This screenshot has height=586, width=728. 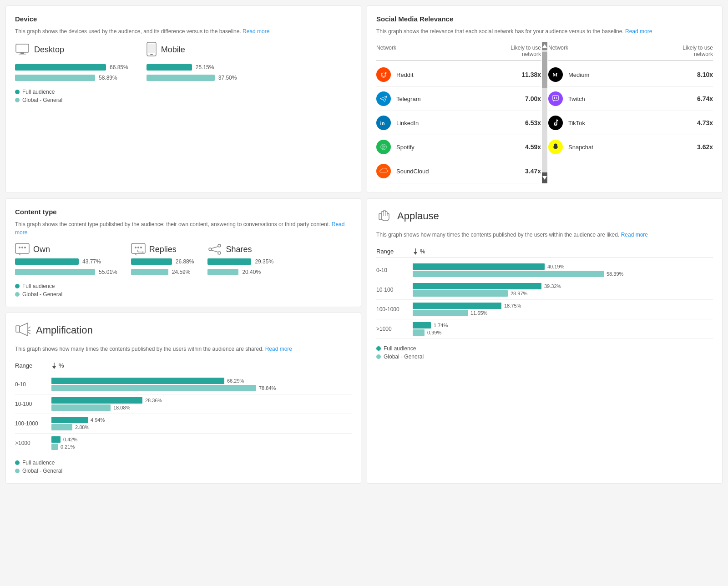 I want to click on network-multiplier: 8.10x, so click(x=705, y=75).